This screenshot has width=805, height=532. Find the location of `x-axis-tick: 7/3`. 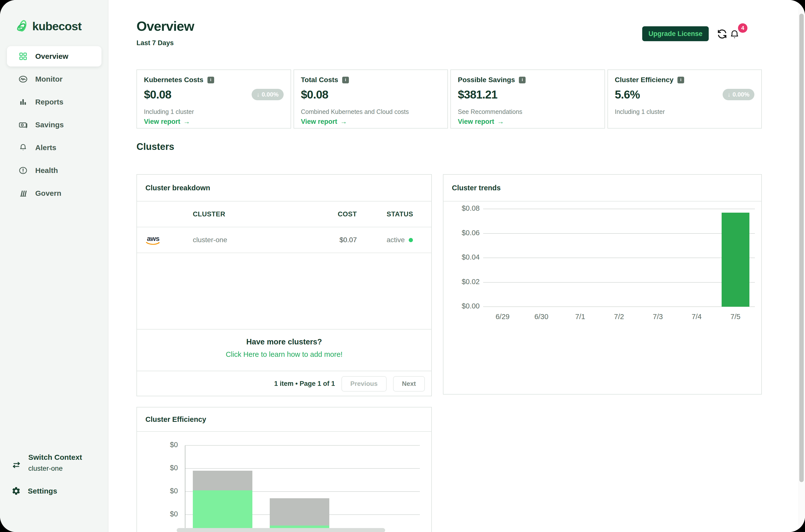

x-axis-tick: 7/3 is located at coordinates (658, 317).